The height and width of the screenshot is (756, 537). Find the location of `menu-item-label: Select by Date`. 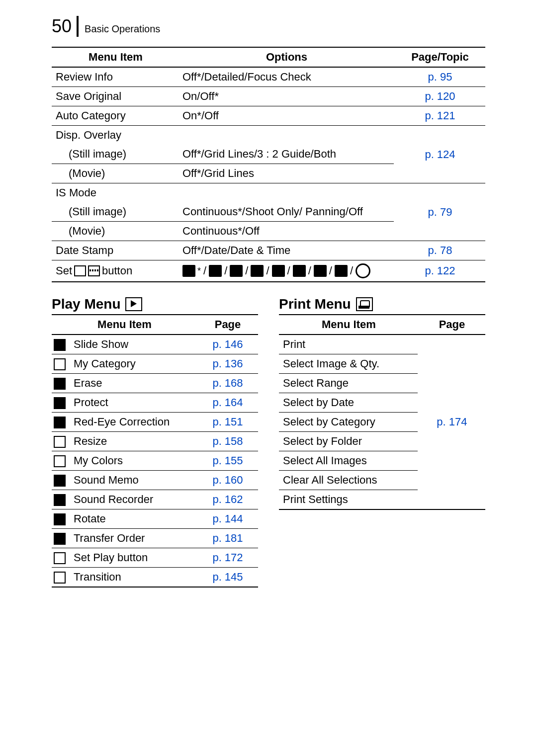

menu-item-label: Select by Date is located at coordinates (348, 403).